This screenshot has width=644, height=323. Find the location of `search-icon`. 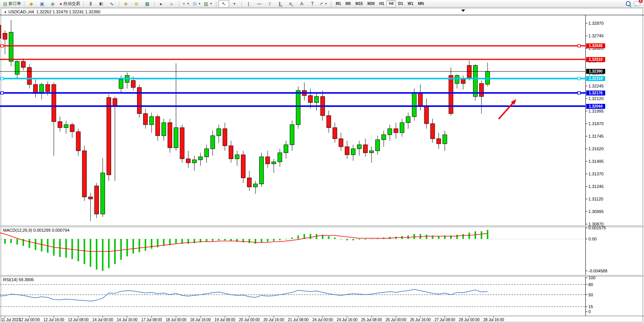

search-icon is located at coordinates (628, 4).